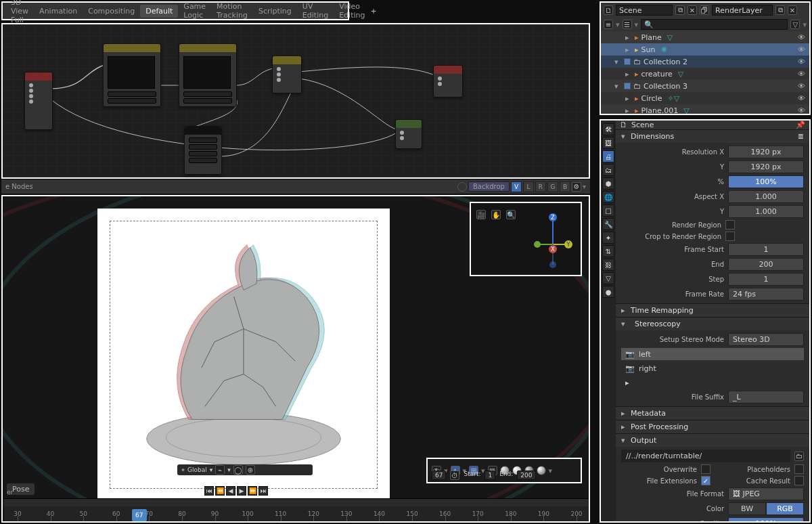  What do you see at coordinates (705, 109) in the screenshot?
I see `outliner-item: ▸ ▸ Plane.001 ▽ 👁` at bounding box center [705, 109].